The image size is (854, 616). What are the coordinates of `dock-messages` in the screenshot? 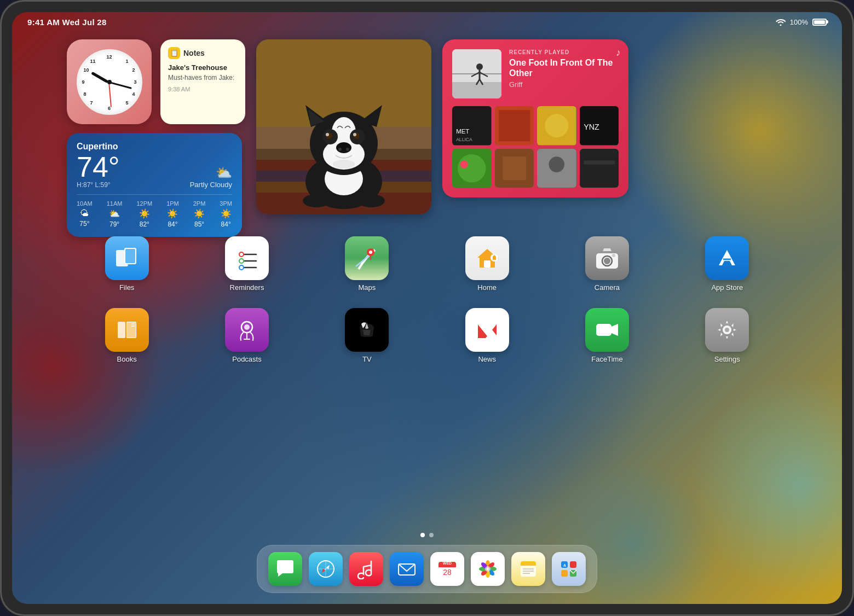 It's located at (285, 569).